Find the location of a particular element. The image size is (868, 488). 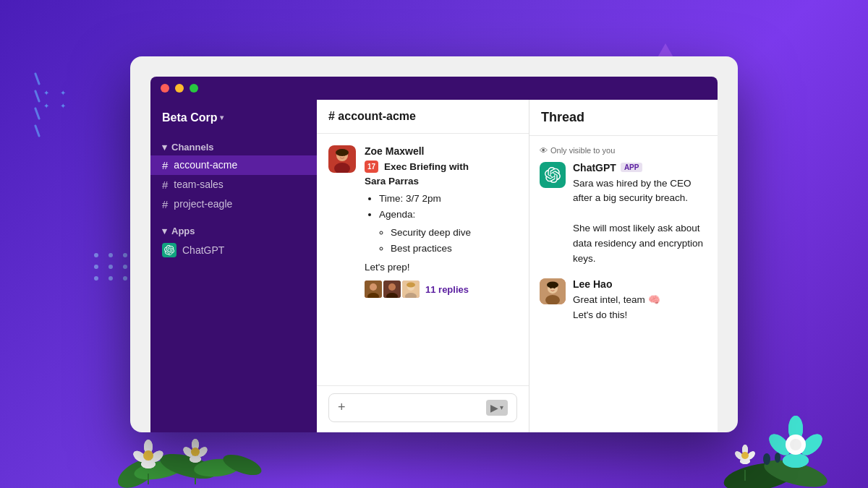

briefing-title-line1: Exec Briefing with is located at coordinates (427, 166).